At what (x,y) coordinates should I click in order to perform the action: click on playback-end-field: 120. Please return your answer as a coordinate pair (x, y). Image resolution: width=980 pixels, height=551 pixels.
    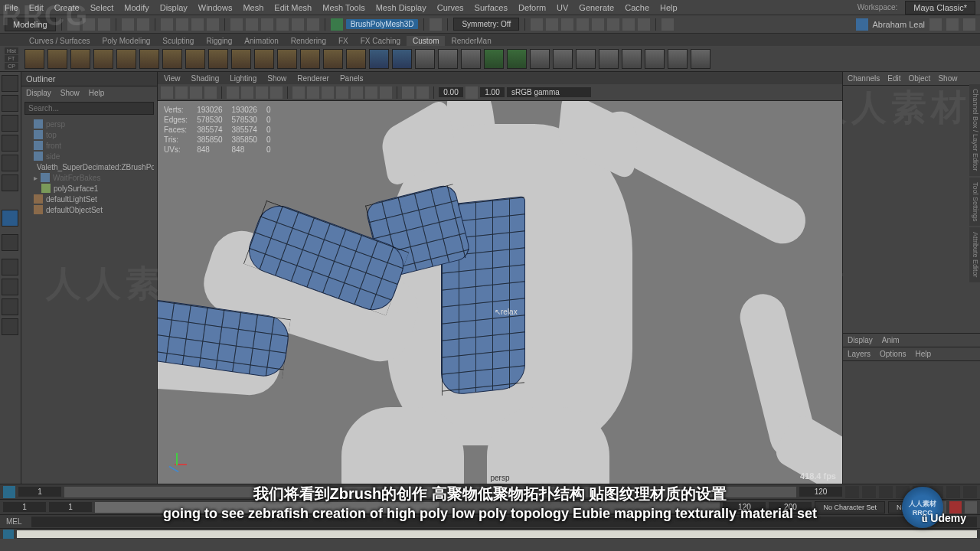
    Looking at the image, I should click on (744, 507).